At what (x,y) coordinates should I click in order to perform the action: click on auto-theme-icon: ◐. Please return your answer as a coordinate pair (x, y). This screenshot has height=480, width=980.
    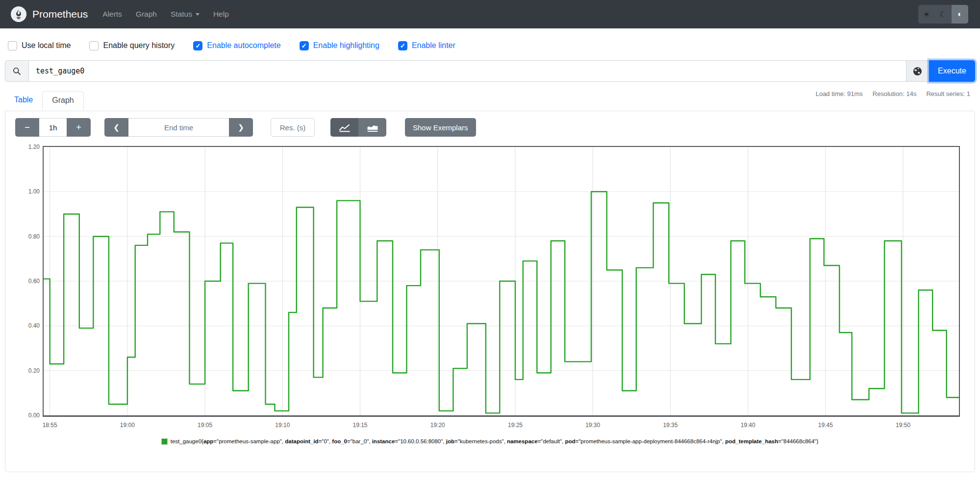
    Looking at the image, I should click on (960, 14).